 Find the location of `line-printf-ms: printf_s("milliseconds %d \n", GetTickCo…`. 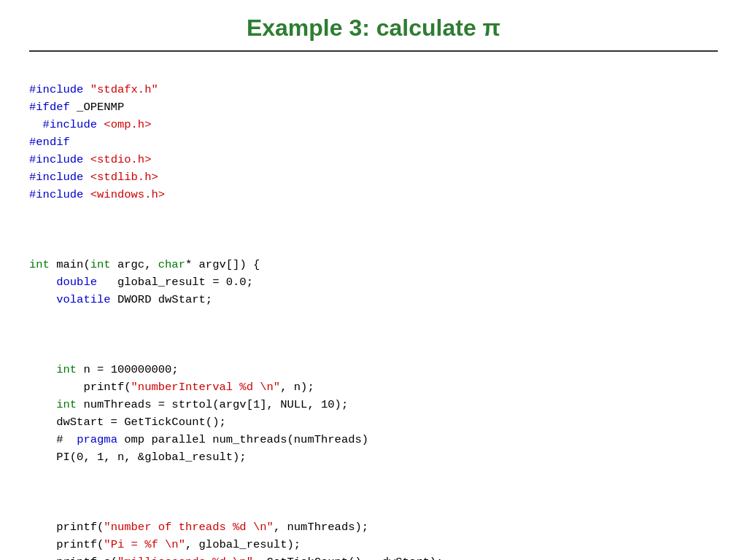

line-printf-ms: printf_s("milliseconds %d \n", GetTickCo… is located at coordinates (236, 558).